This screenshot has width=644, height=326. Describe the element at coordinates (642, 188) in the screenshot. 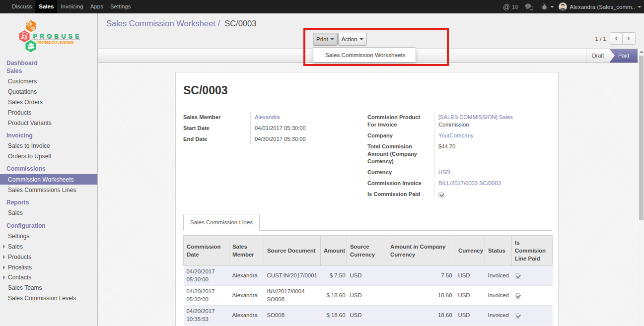

I see `vertical-scrollbar` at that location.